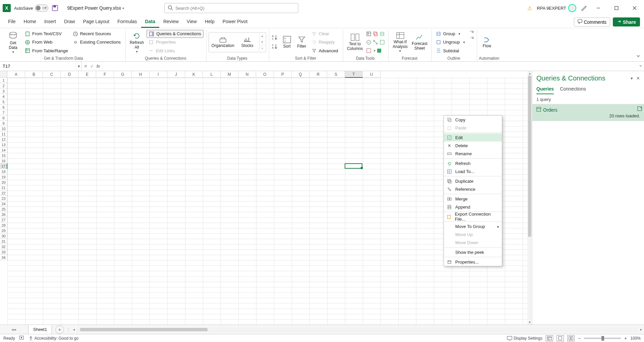  Describe the element at coordinates (212, 74) in the screenshot. I see `column-header: L` at that location.